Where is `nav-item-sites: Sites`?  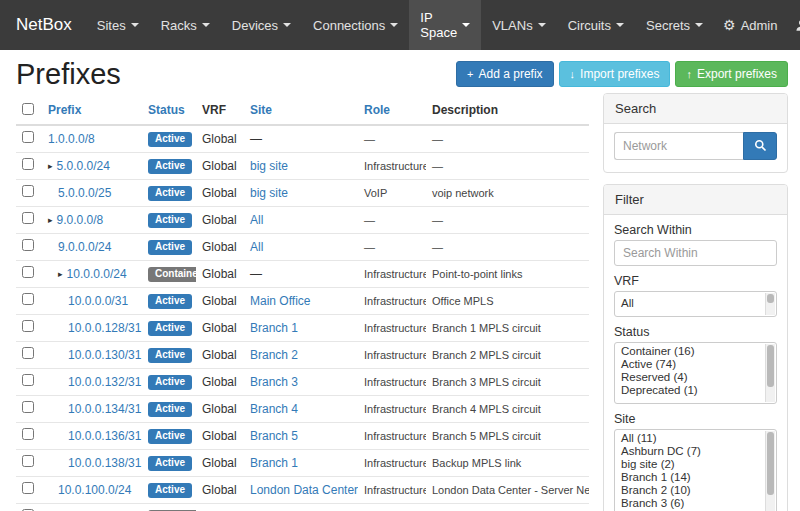
nav-item-sites: Sites is located at coordinates (118, 25).